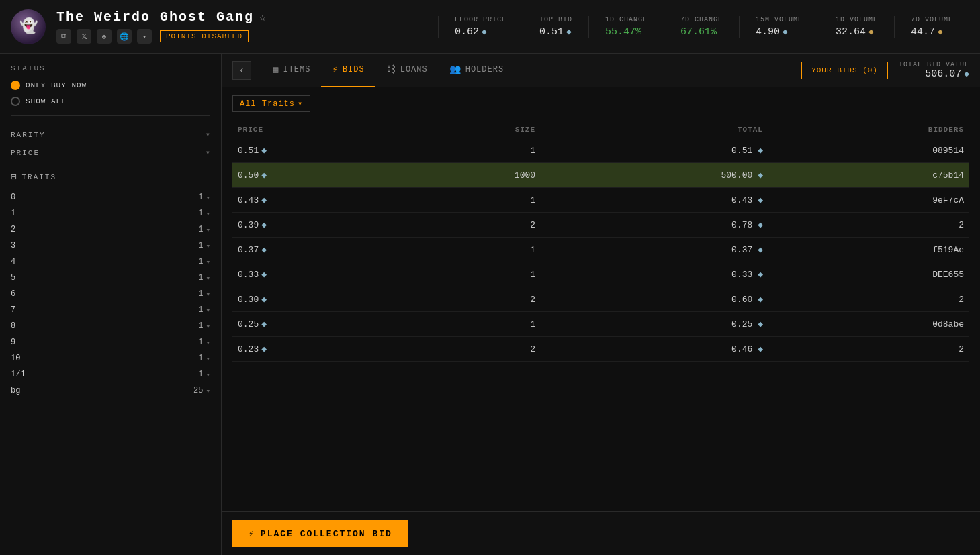  What do you see at coordinates (701, 20) in the screenshot?
I see `change-7d-label: 7D CHANGE` at bounding box center [701, 20].